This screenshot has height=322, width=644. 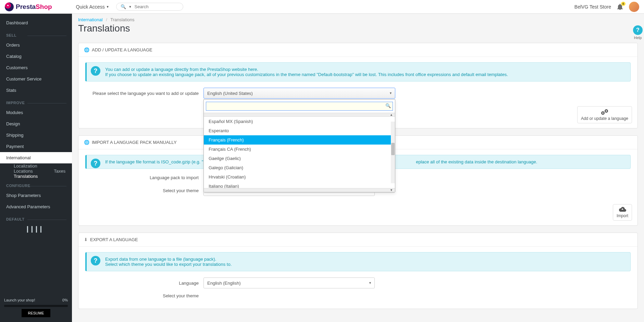 I want to click on alert-text-part2: eplace all of the existing data inside t…, so click(x=476, y=162).